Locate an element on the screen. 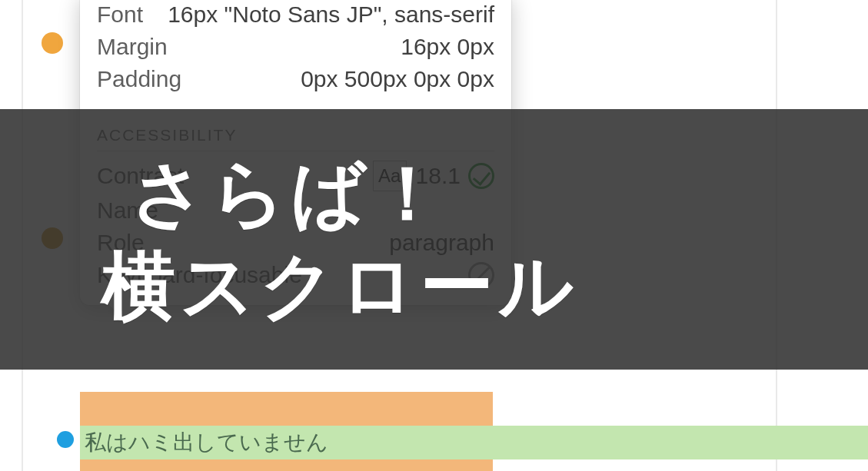 The image size is (868, 471). padding-label: Padding is located at coordinates (139, 79).